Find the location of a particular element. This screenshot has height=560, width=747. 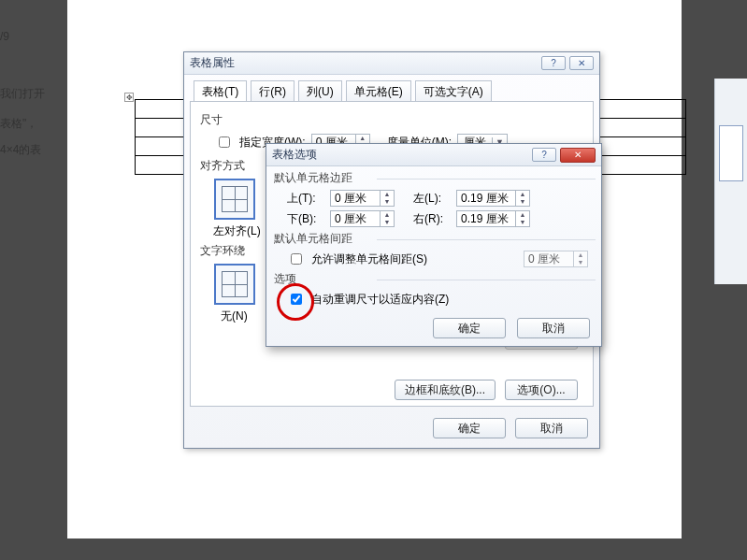

options-group-label: 选项 is located at coordinates (438, 279).